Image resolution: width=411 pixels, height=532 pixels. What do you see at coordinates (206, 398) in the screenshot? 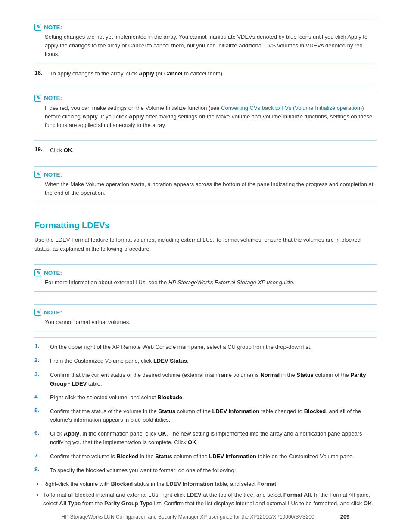
I see `format-step-4: 4. Right-click the selected volume, and …` at bounding box center [206, 398].